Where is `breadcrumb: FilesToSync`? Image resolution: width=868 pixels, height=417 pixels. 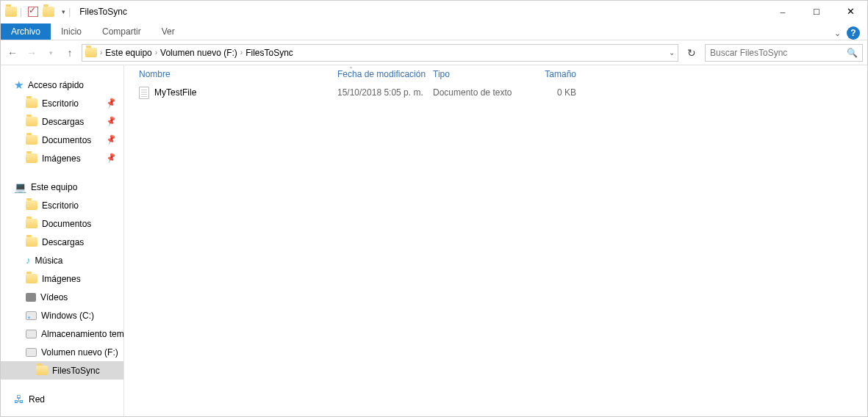 breadcrumb: FilesToSync is located at coordinates (269, 53).